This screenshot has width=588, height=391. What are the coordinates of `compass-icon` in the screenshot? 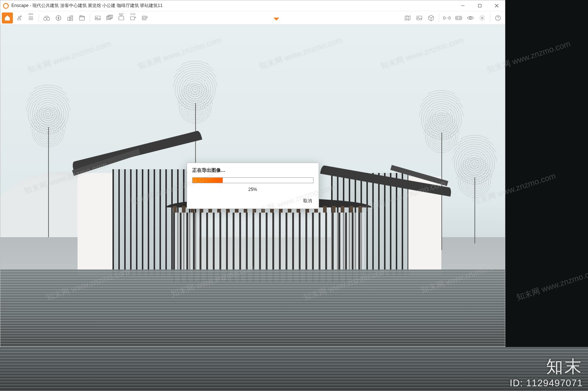 It's located at (58, 18).